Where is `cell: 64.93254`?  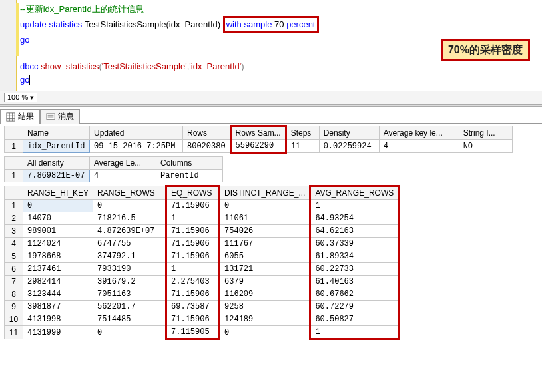
cell: 64.93254 is located at coordinates (354, 218).